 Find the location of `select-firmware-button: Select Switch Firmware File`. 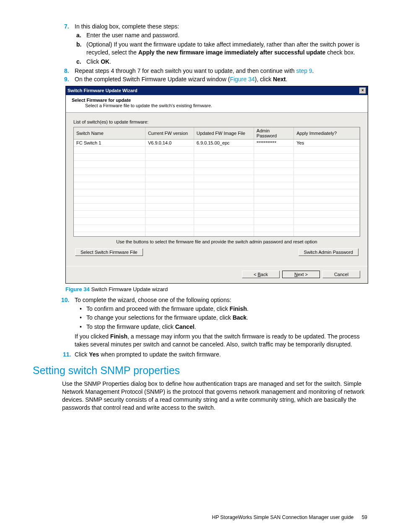

select-firmware-button: Select Switch Firmware File is located at coordinates (109, 252).